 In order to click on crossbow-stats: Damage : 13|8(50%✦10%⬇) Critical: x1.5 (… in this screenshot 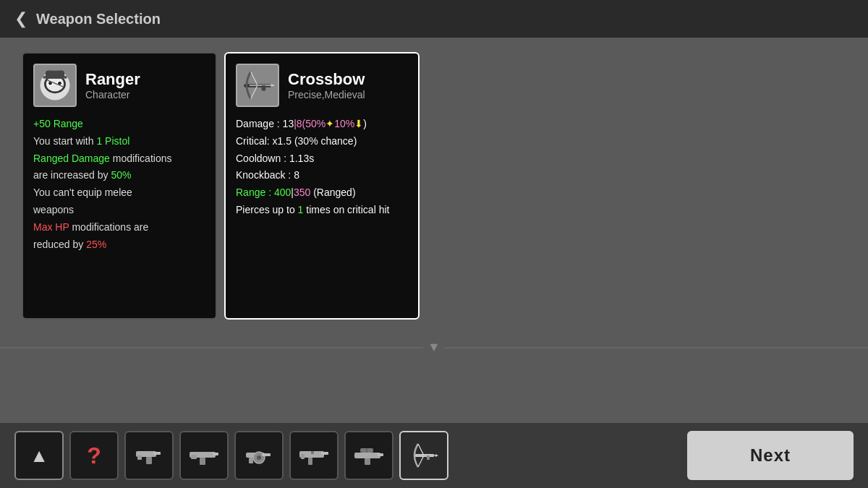, I will do `click(322, 168)`.